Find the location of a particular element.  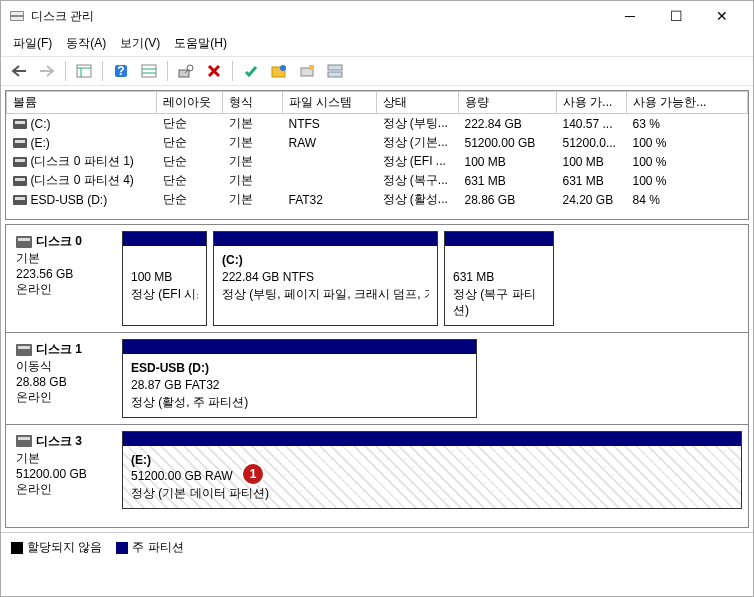

help-icon: ? is located at coordinates (121, 71).